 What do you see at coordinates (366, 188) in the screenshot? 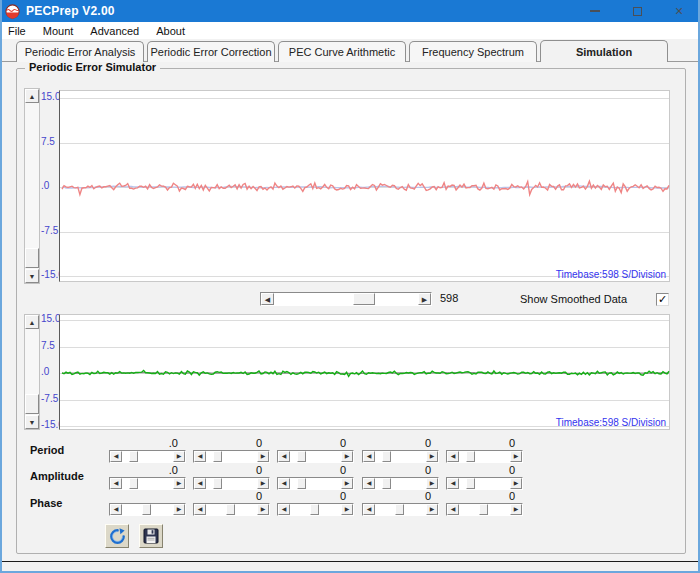
I see `raw-trace` at bounding box center [366, 188].